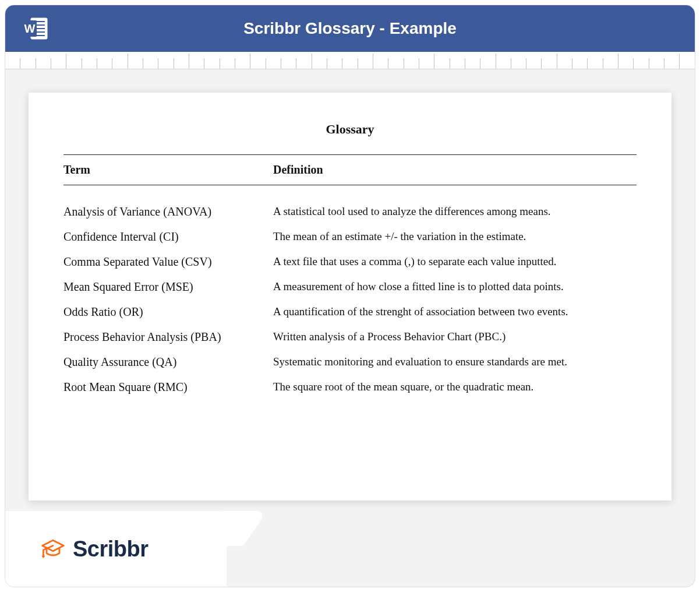 The width and height of the screenshot is (700, 592). Describe the element at coordinates (168, 337) in the screenshot. I see `cell-term: Process Behavior Analysis (PBA)` at that location.